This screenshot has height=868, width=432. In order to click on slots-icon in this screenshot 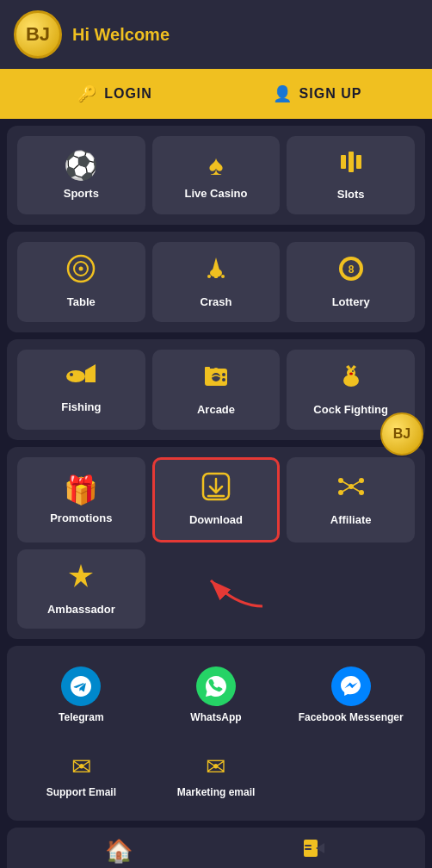, I will do `click(351, 165)`.